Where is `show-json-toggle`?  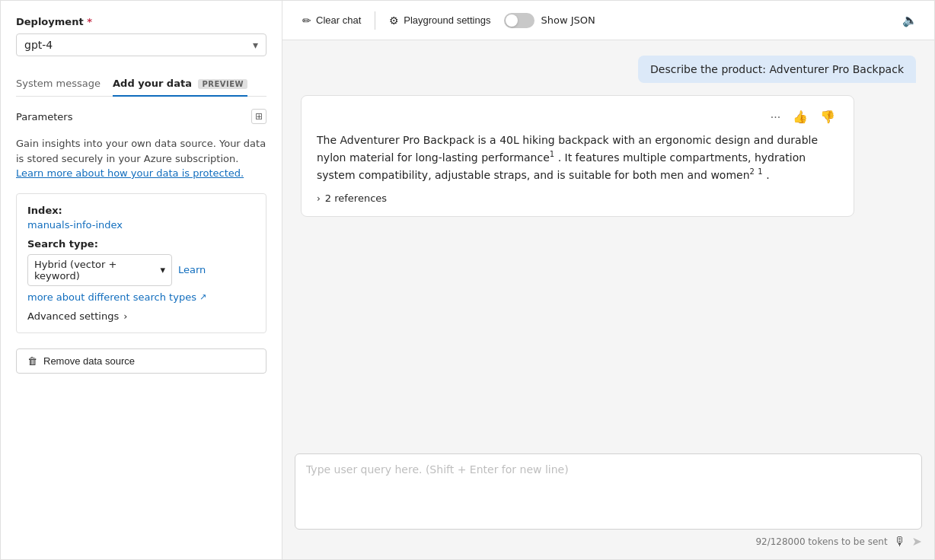 show-json-toggle is located at coordinates (519, 21).